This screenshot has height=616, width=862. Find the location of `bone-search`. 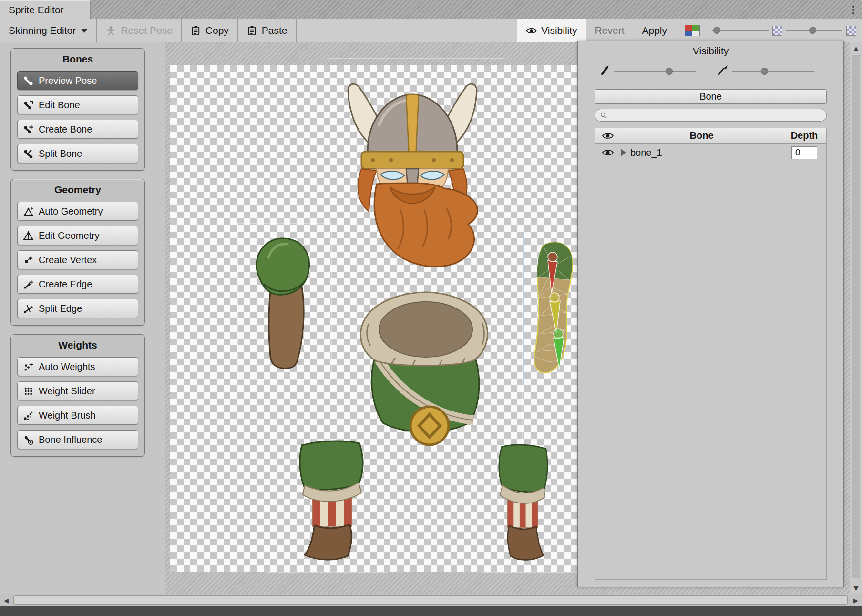

bone-search is located at coordinates (710, 115).